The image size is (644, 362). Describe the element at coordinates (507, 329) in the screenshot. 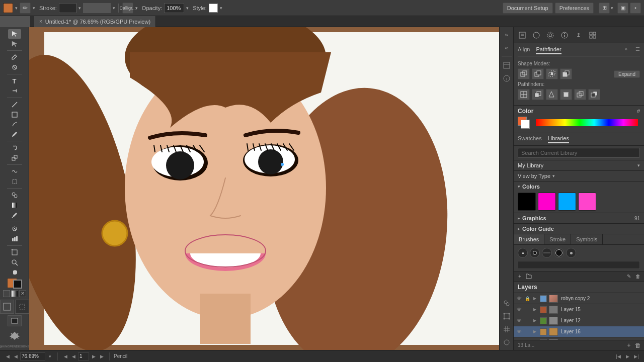

I see `grid-icon` at that location.